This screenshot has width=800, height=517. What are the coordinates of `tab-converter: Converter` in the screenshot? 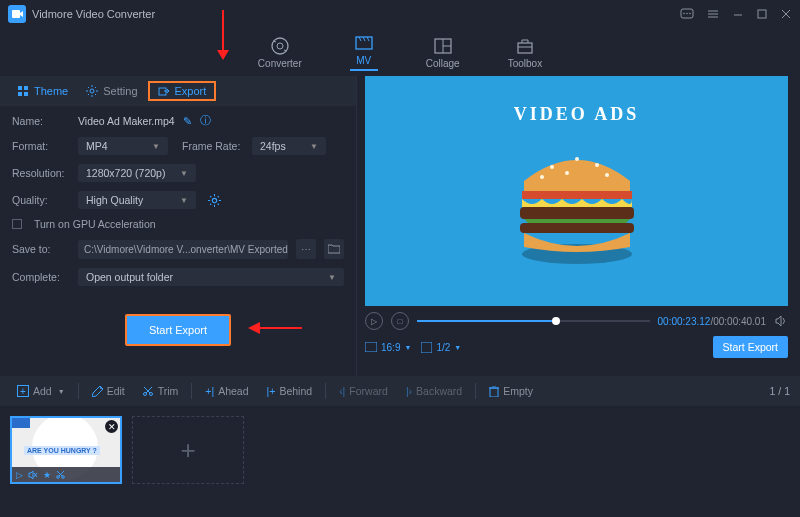 It's located at (280, 52).